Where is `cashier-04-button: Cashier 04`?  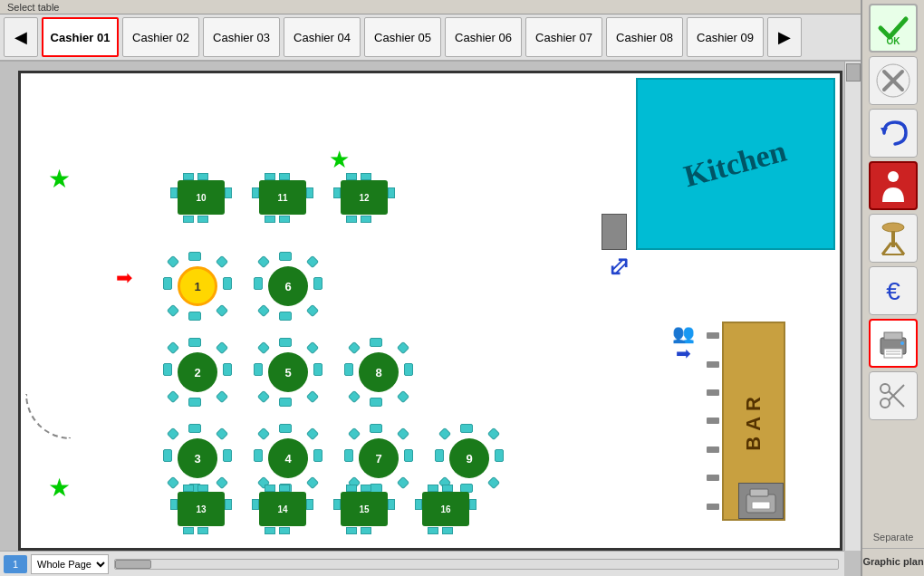 cashier-04-button: Cashier 04 is located at coordinates (322, 37).